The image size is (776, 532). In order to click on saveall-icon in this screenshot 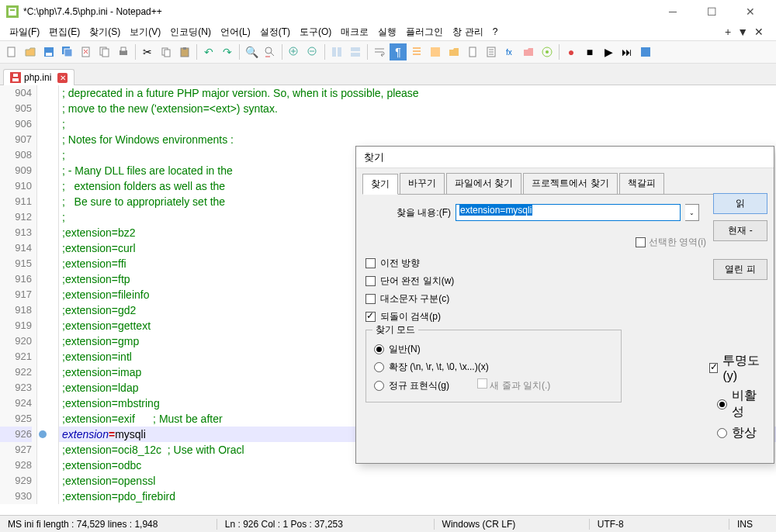, I will do `click(68, 52)`.